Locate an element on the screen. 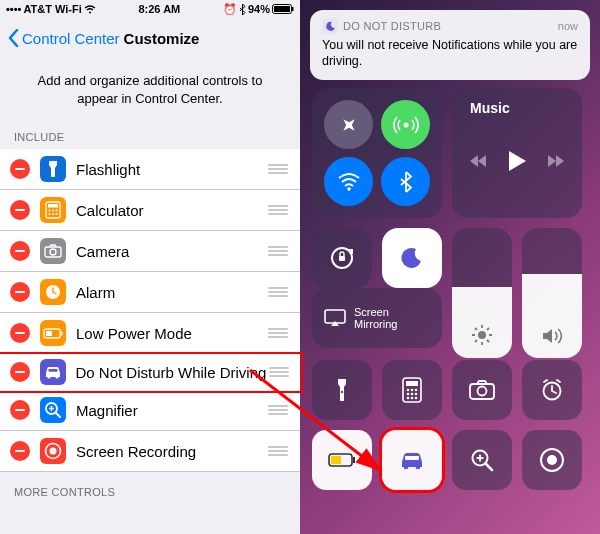  list-item: Magnifier is located at coordinates (150, 410).